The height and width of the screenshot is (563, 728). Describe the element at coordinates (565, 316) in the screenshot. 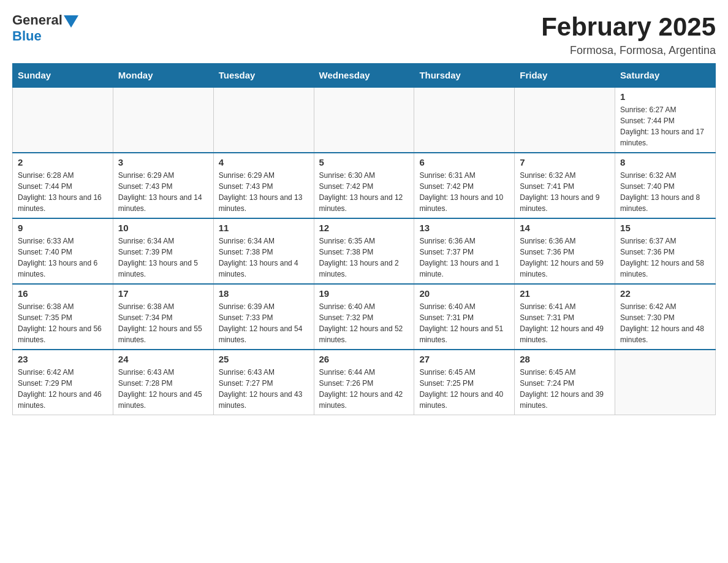

I see `table-row: 21Sunrise: 6:41 AM Sunset: 7:31 PM Dayli…` at that location.